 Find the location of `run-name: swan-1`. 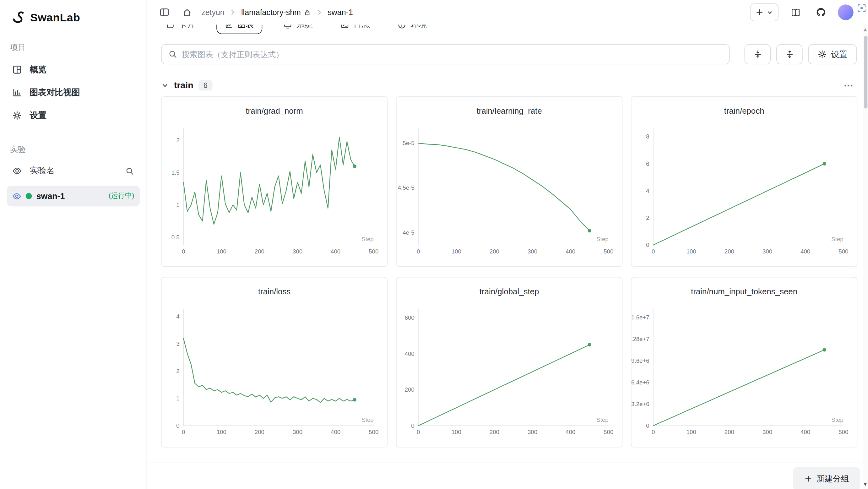

run-name: swan-1 is located at coordinates (70, 196).